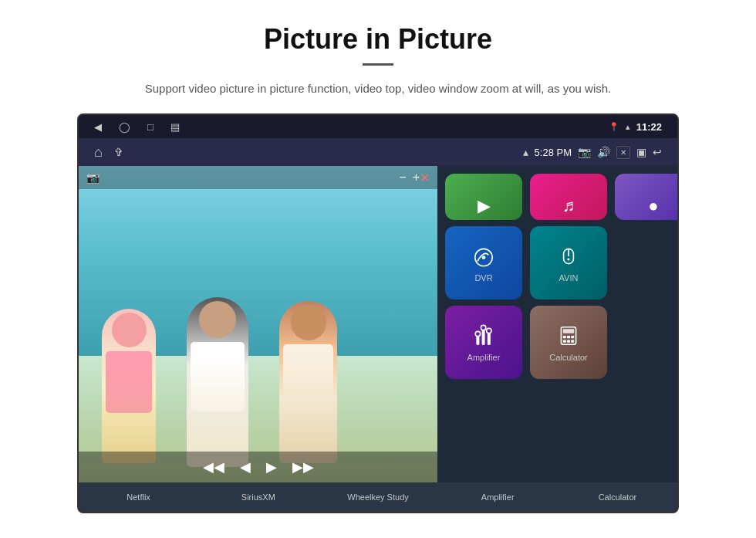 The image size is (756, 538). Describe the element at coordinates (130, 330) in the screenshot. I see `head1` at that location.